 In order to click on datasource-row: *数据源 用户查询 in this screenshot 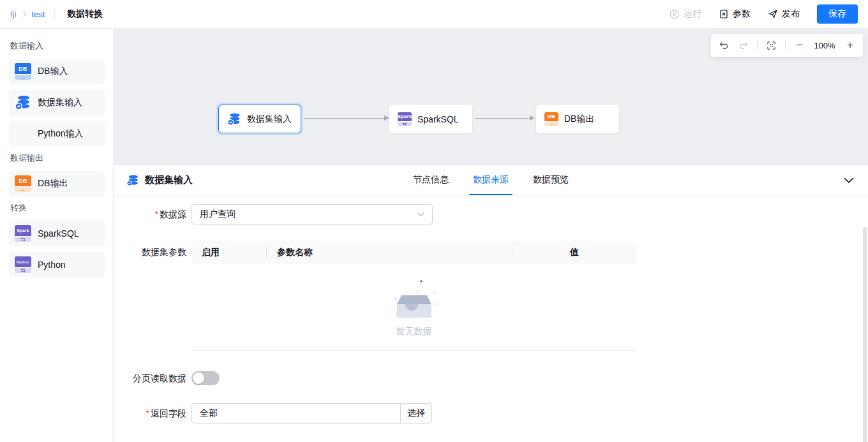, I will do `click(491, 214)`.